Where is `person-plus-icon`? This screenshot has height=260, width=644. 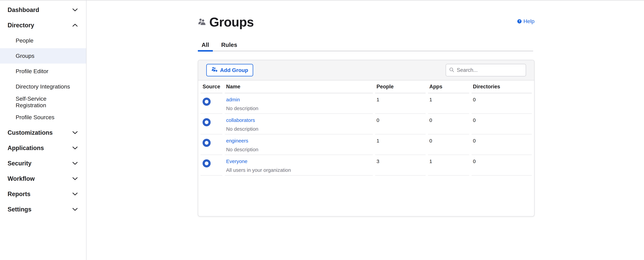 person-plus-icon is located at coordinates (214, 70).